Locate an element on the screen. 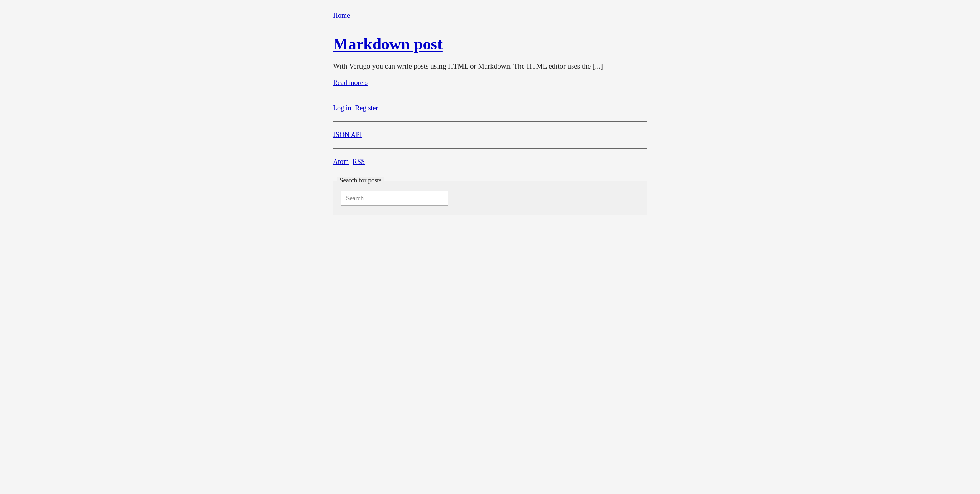  login-link: Log in is located at coordinates (342, 108).